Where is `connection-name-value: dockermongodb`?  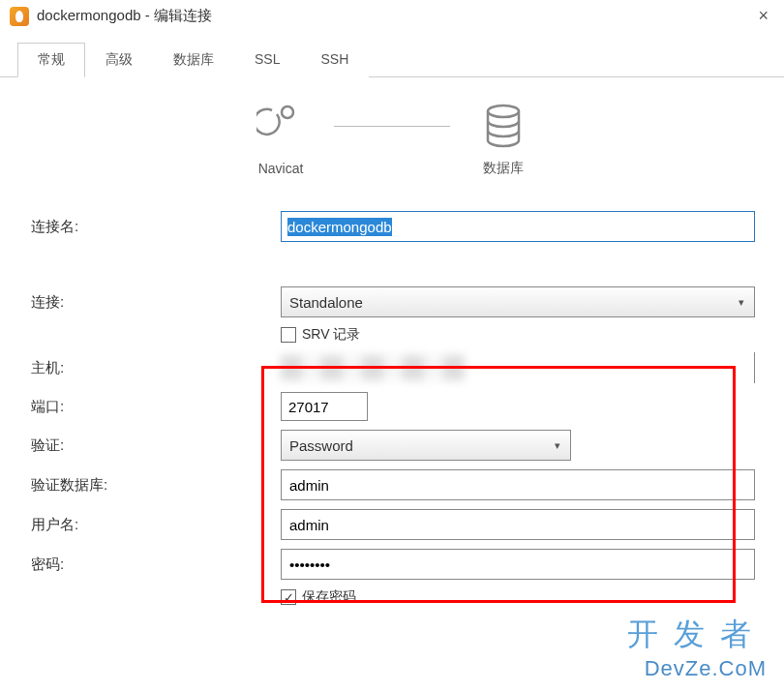
connection-name-value: dockermongodb is located at coordinates (340, 226).